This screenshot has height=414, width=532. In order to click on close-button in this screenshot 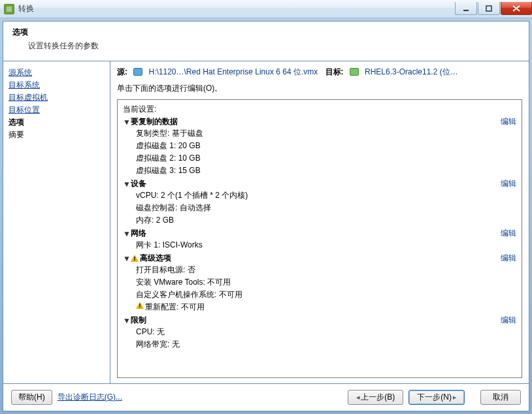, I will do `click(516, 8)`.